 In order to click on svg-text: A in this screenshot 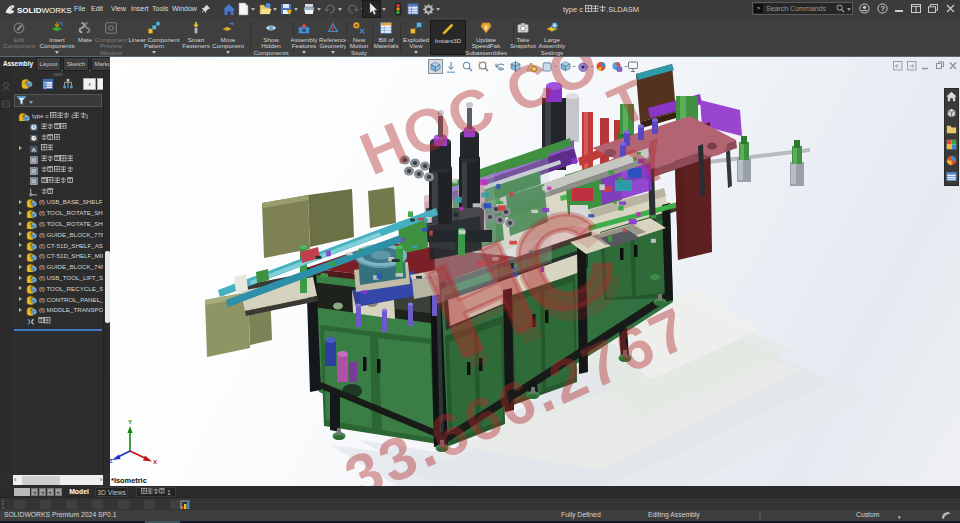, I will do `click(34, 150)`.